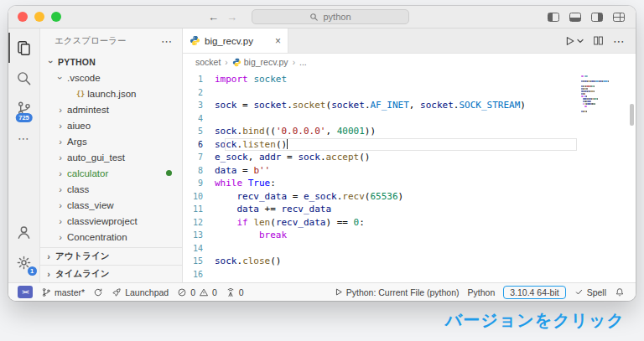  I want to click on code-line-10: 10 recv_data = e_sock.recv(65536), so click(409, 197).